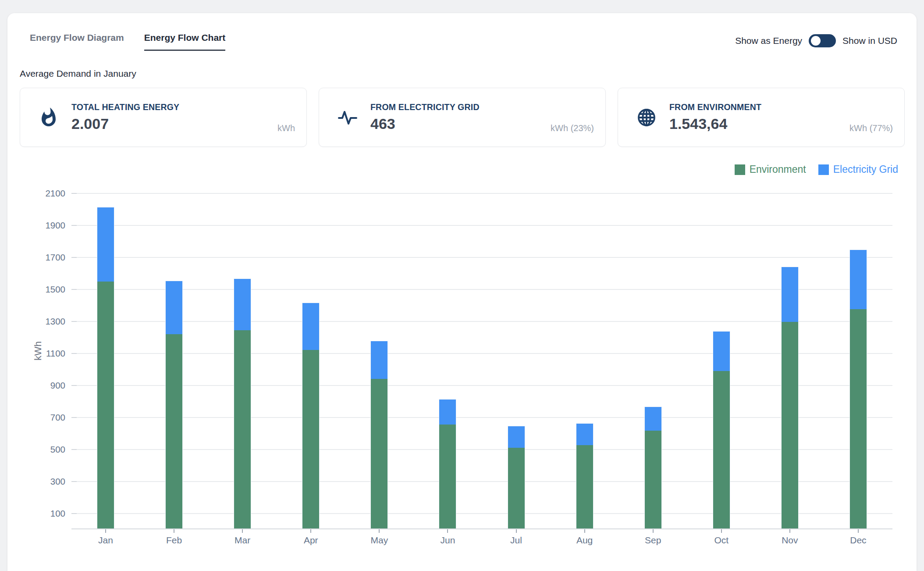  Describe the element at coordinates (761, 118) in the screenshot. I see `stat-card-from-environment: FROM ENVIRONMENT 1.543,64 kWh (77%)` at that location.